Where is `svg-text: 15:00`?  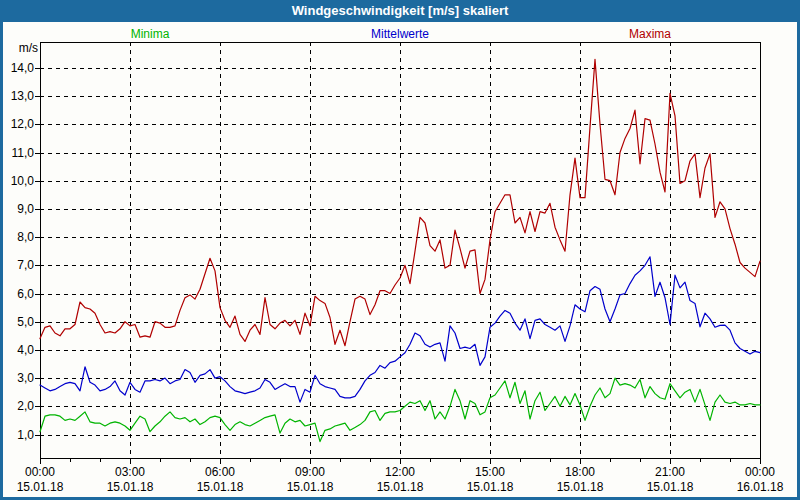 svg-text: 15:00 is located at coordinates (490, 472).